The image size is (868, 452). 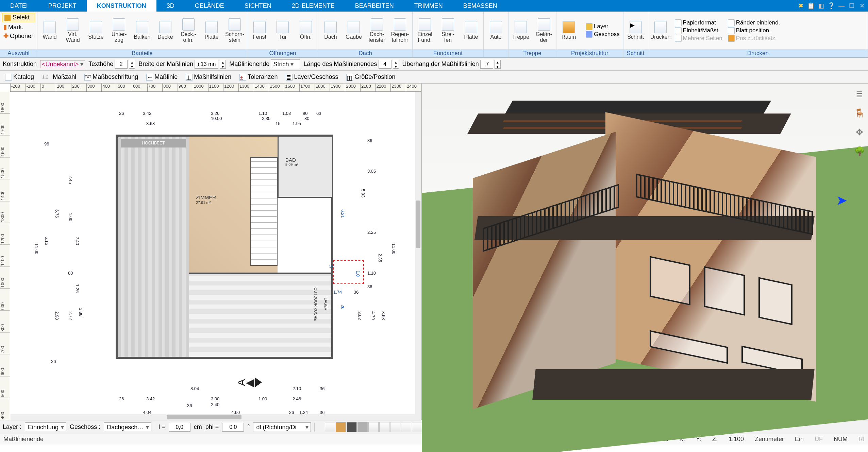 What do you see at coordinates (859, 94) in the screenshot?
I see `layers3d-icon: ≣` at bounding box center [859, 94].